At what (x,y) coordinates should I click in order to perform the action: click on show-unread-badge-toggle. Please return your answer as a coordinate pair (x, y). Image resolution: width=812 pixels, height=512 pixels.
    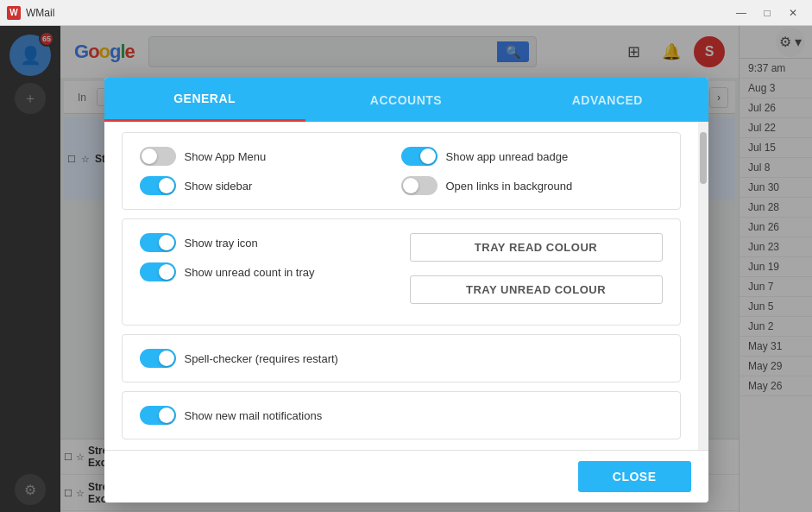
    Looking at the image, I should click on (419, 156).